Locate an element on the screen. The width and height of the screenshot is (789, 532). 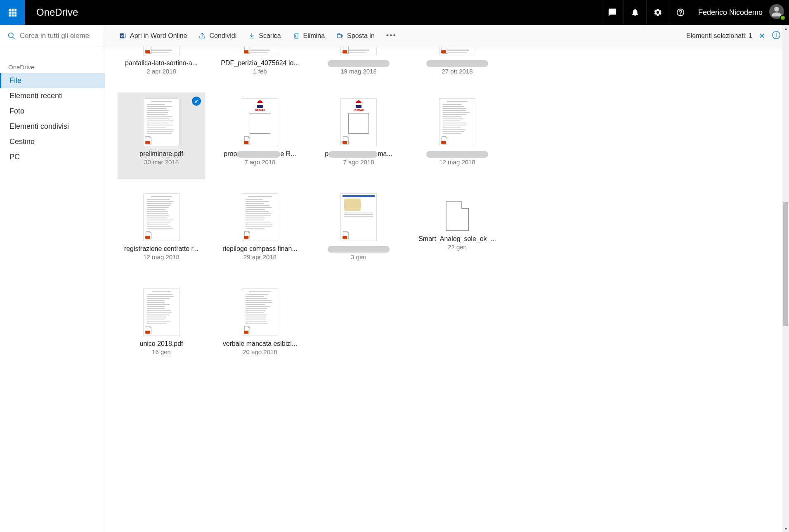
file-name: riepilogo compass finan... is located at coordinates (260, 249).